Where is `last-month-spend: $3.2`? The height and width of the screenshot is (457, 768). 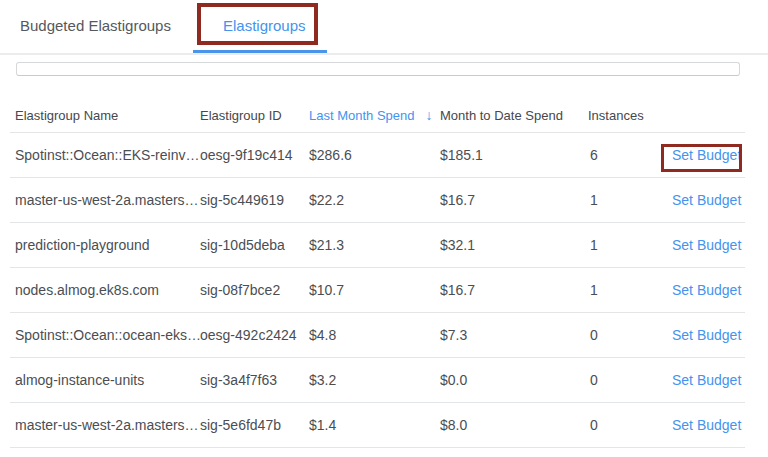 last-month-spend: $3.2 is located at coordinates (374, 380).